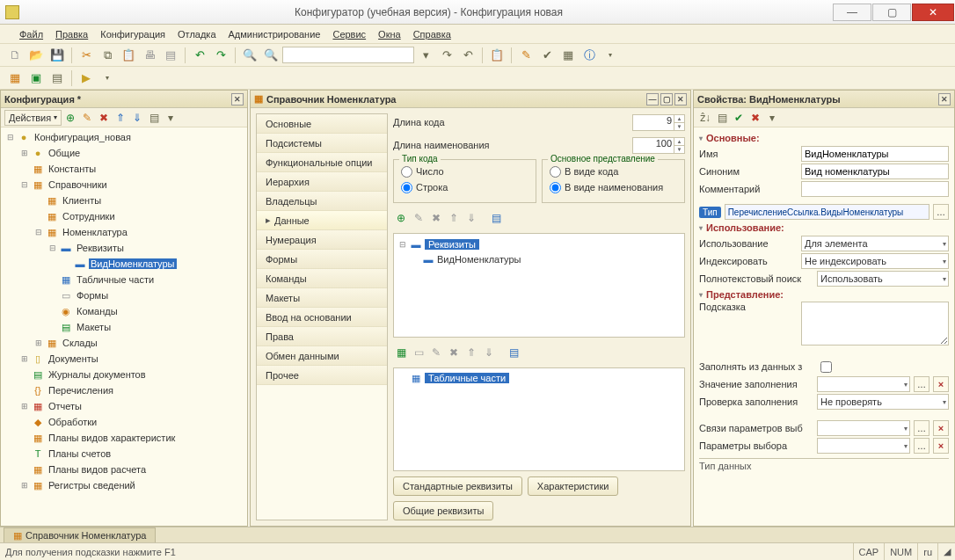 The image size is (955, 560). I want to click on help-dd-icon: ▾, so click(610, 55).